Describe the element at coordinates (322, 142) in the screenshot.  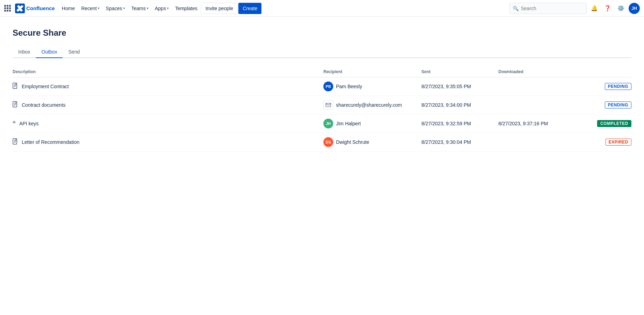
I see `table-row: Letter of Recommendation DS Dwight Schru…` at that location.